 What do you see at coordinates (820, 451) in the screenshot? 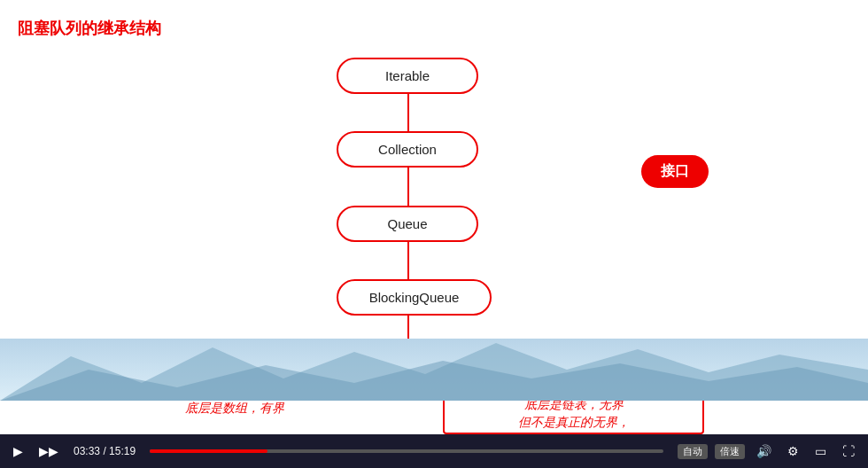
I see `pip-button: ▭` at bounding box center [820, 451].